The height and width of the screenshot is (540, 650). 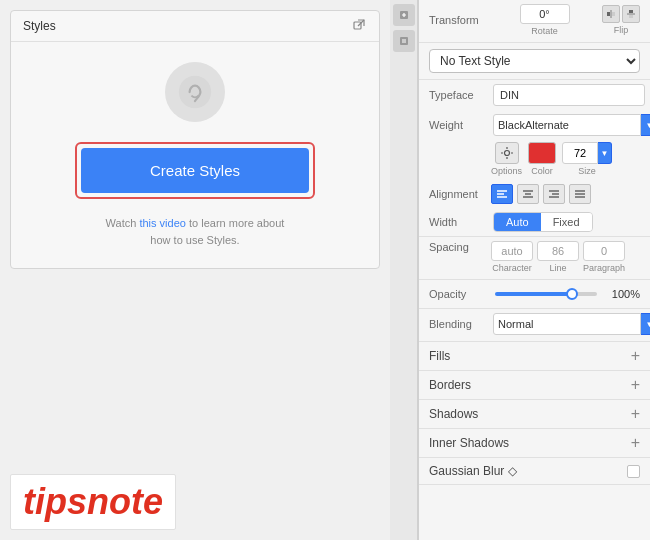 I want to click on size-chevron-btn: ▼, so click(x=605, y=153).